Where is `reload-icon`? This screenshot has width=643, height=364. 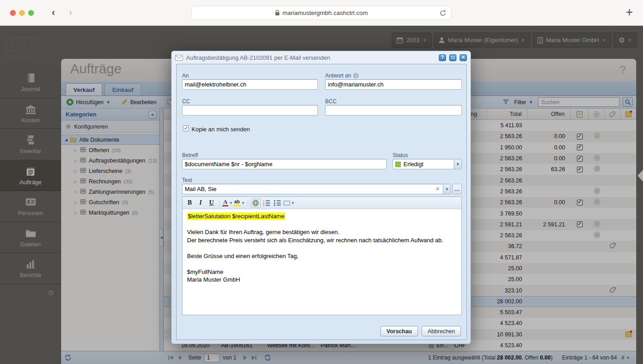
reload-icon is located at coordinates (443, 13).